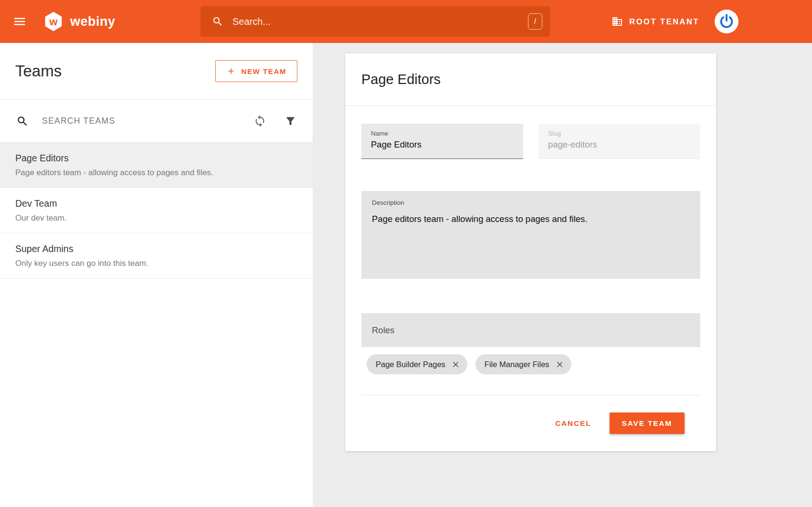 The width and height of the screenshot is (812, 507). I want to click on page-title: Teams, so click(38, 71).